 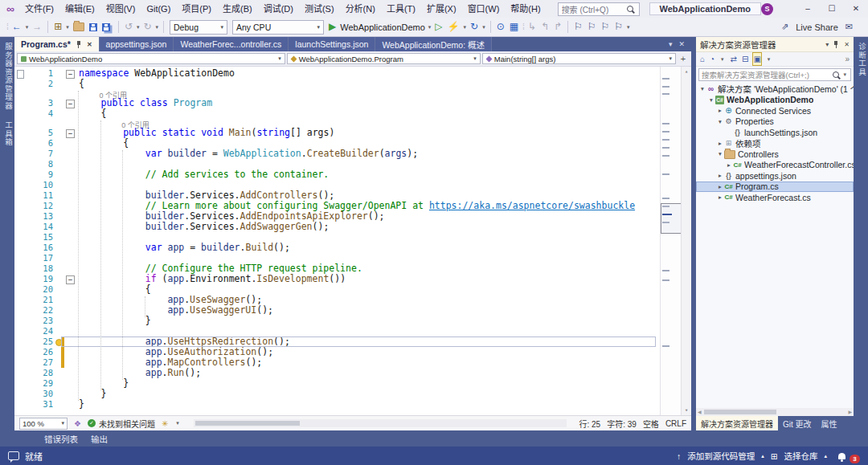 I want to click on minimap-scrollbar, so click(x=670, y=241).